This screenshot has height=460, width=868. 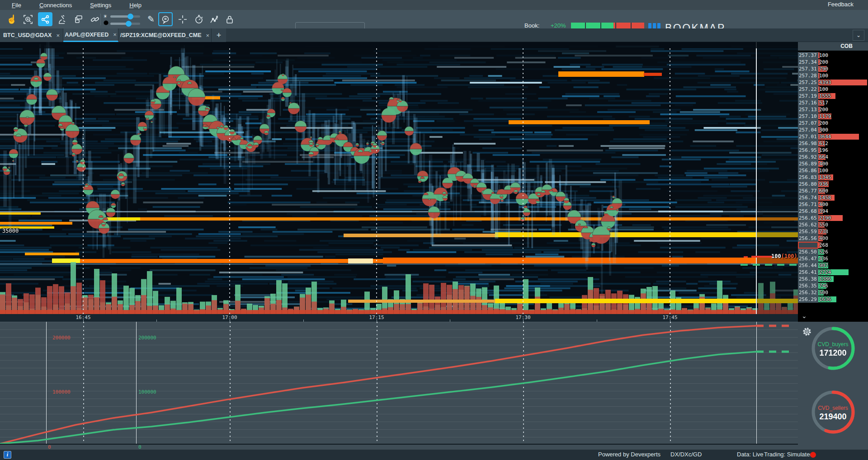 I want to click on cvd-sellers-gauge: CVD_sellers 219400, so click(x=833, y=412).